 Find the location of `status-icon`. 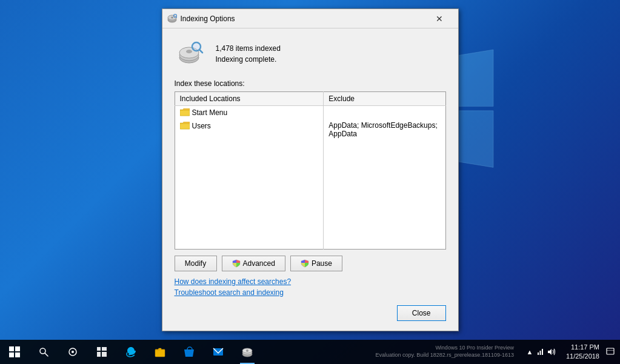

status-icon is located at coordinates (190, 54).